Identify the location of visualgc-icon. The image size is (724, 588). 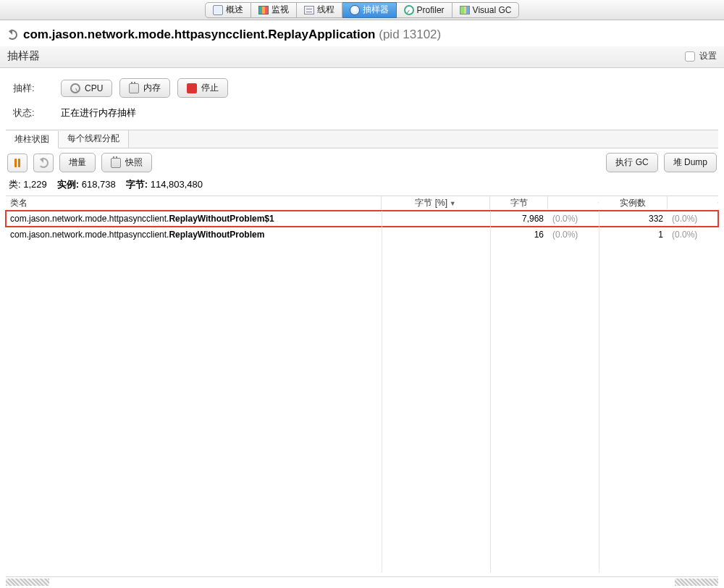
(465, 10).